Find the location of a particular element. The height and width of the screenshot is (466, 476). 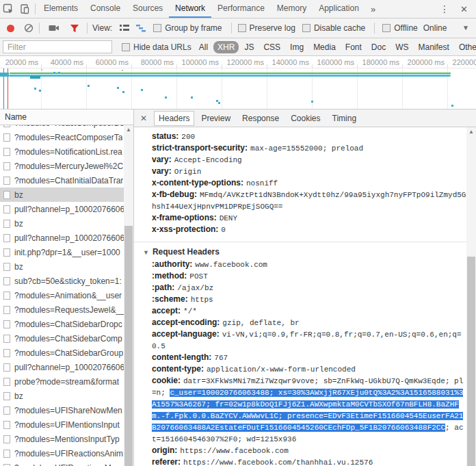

filter-chip: Font is located at coordinates (354, 47).